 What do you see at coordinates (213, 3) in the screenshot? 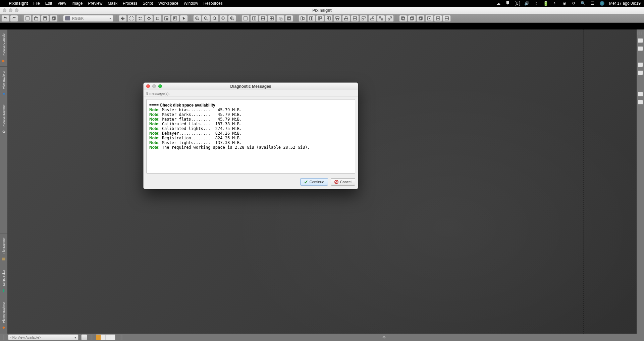
I see `menu-resources: Resources` at bounding box center [213, 3].